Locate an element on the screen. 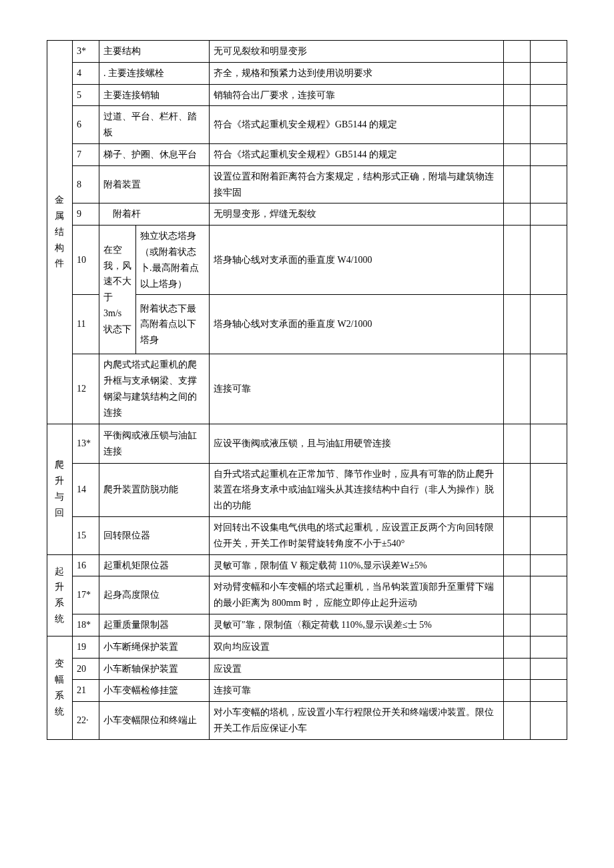  num-cell: 20 is located at coordinates (86, 669).